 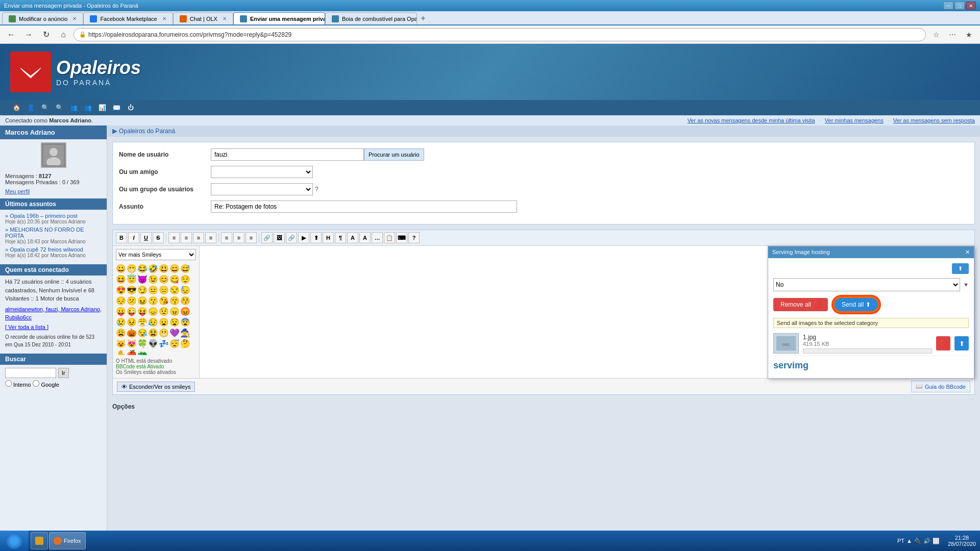 What do you see at coordinates (340, 238) in the screenshot?
I see `paragraph-button: ¶` at bounding box center [340, 238].